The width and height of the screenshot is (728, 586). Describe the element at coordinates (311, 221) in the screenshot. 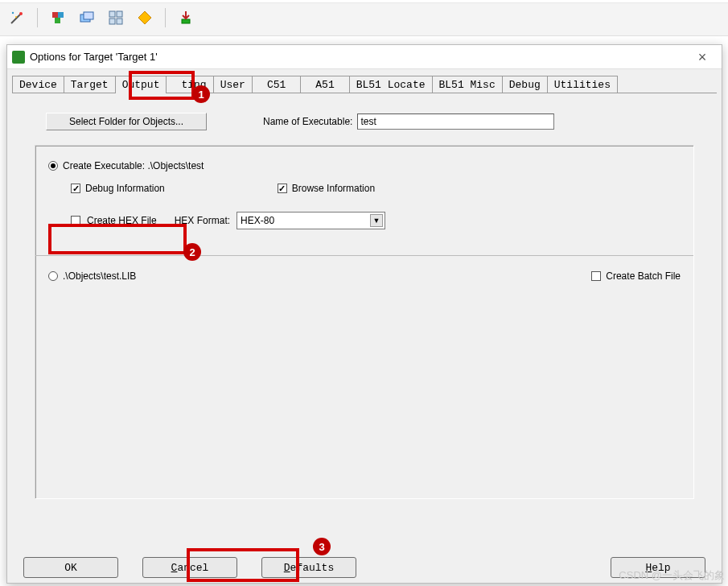

I see `hex-format-combo: HEX-80 ▼` at that location.